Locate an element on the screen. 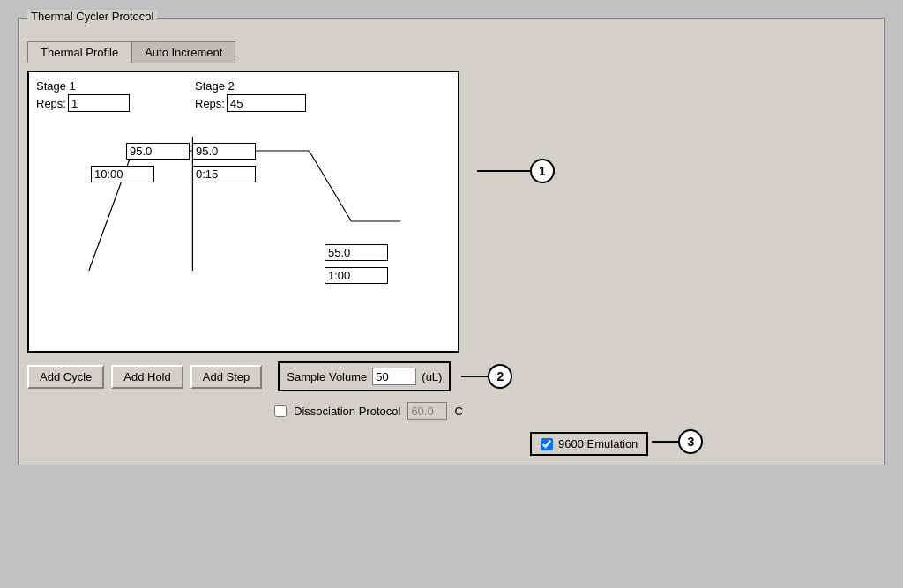  callout-1-number: 1 is located at coordinates (542, 171).